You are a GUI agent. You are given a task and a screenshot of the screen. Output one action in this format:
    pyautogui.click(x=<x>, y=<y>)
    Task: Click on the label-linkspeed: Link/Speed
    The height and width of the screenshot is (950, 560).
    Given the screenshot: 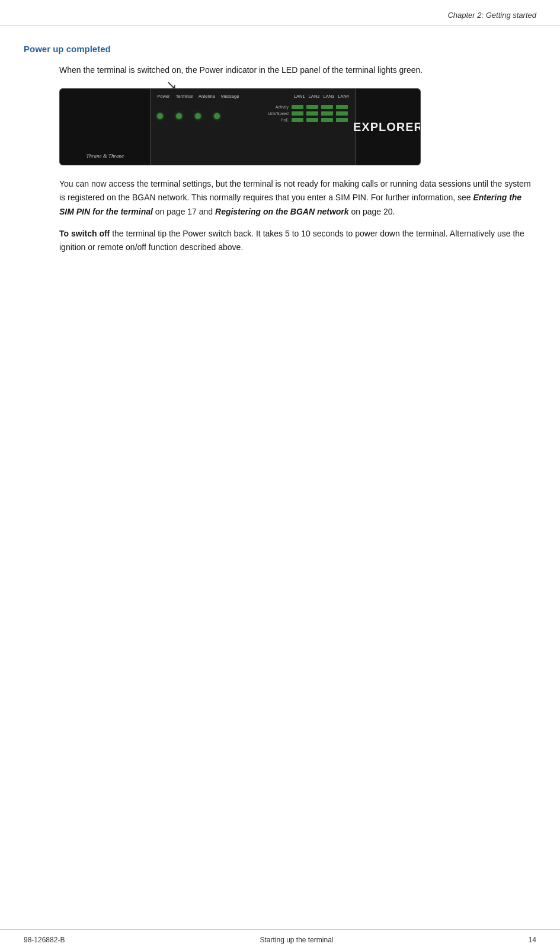 What is the action you would take?
    pyautogui.click(x=275, y=114)
    